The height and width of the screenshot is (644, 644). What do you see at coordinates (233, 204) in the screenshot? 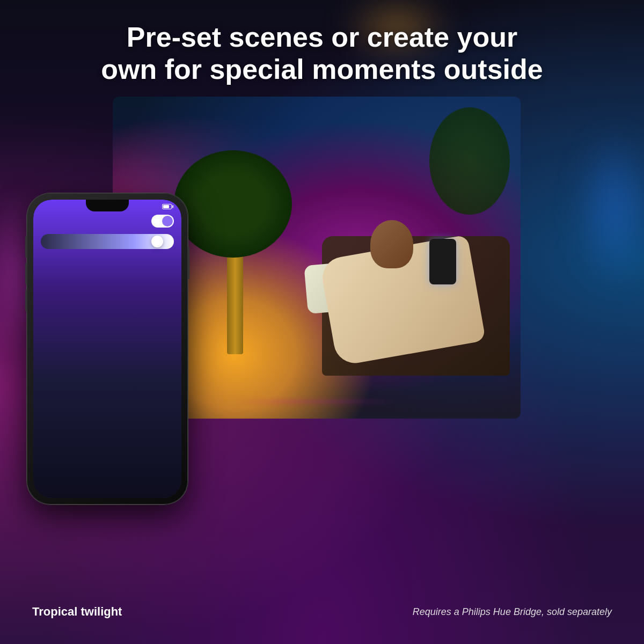
I see `tree-foliage` at bounding box center [233, 204].